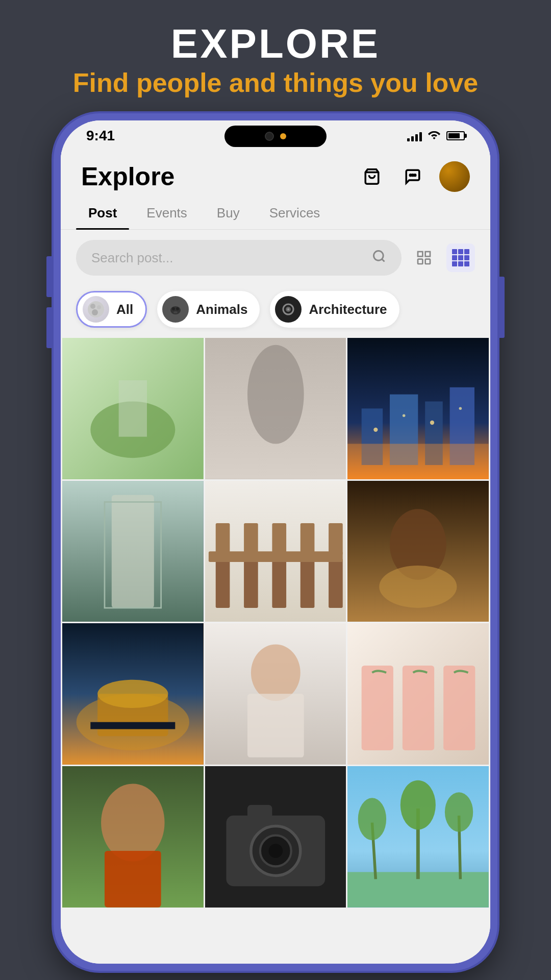 This screenshot has height=980, width=551. What do you see at coordinates (128, 177) in the screenshot?
I see `app-title: Explore` at bounding box center [128, 177].